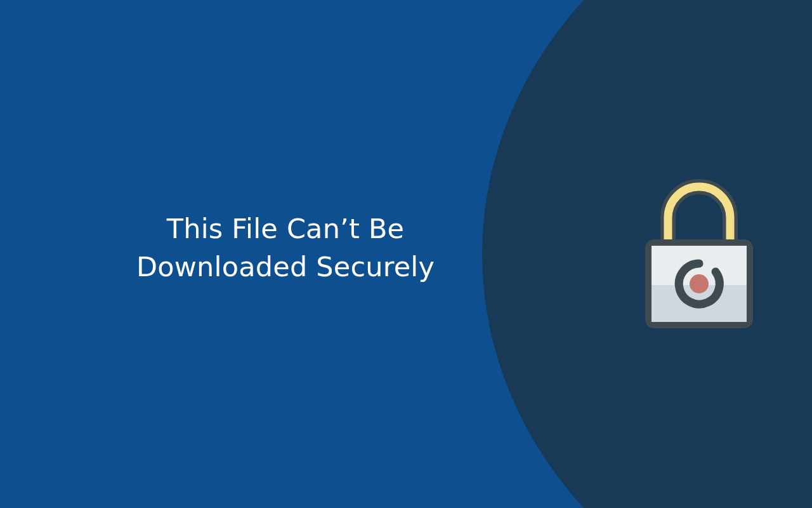 The height and width of the screenshot is (508, 812). Describe the element at coordinates (285, 248) in the screenshot. I see `error-headline: This File Can’t Be Downloaded Securely` at that location.